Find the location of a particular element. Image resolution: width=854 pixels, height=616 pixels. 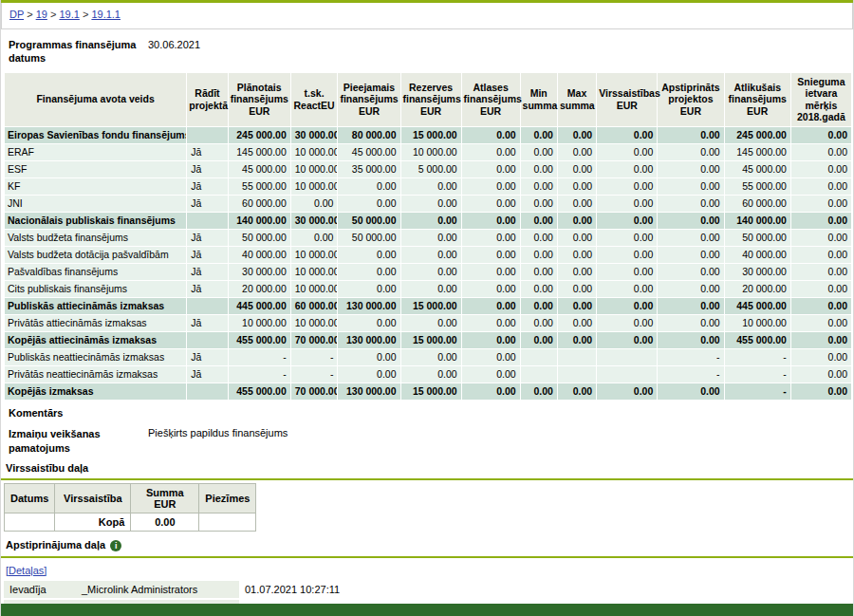

amount-cell: 45 000.00 is located at coordinates (369, 152).